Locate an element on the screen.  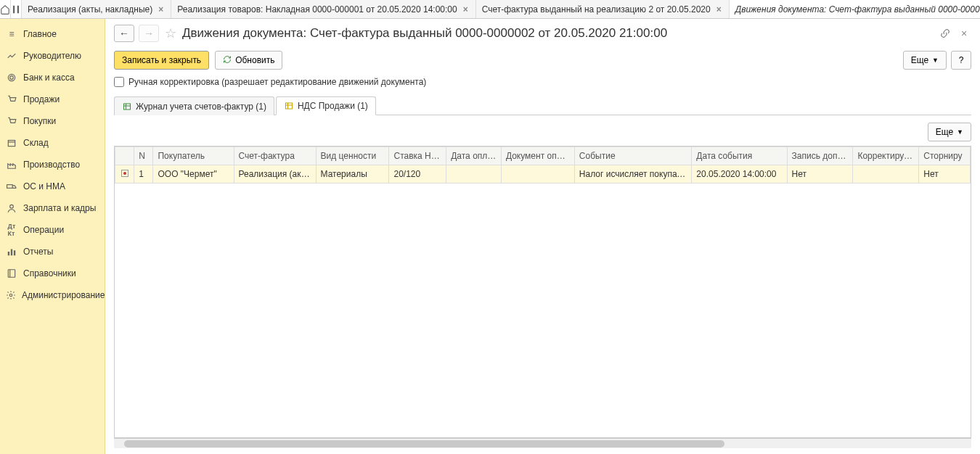
more-button-table: Еще ▼ is located at coordinates (950, 132).